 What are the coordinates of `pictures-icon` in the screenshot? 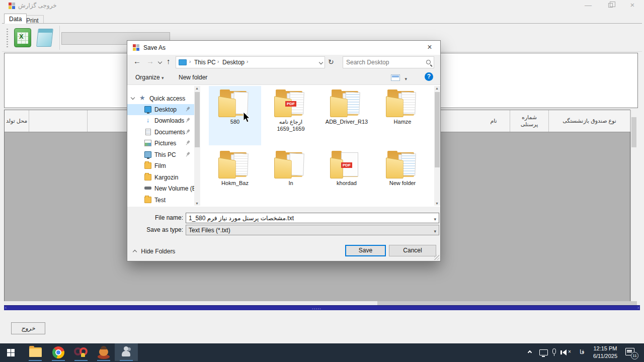 It's located at (148, 143).